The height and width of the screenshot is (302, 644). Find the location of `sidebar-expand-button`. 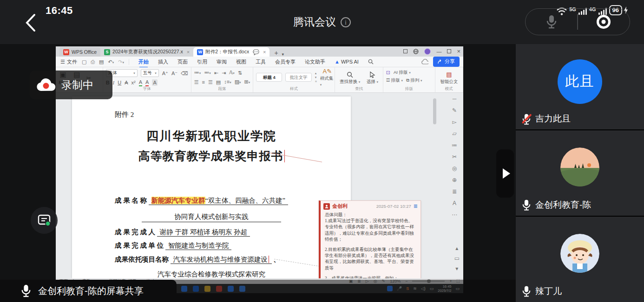

sidebar-expand-button is located at coordinates (505, 173).